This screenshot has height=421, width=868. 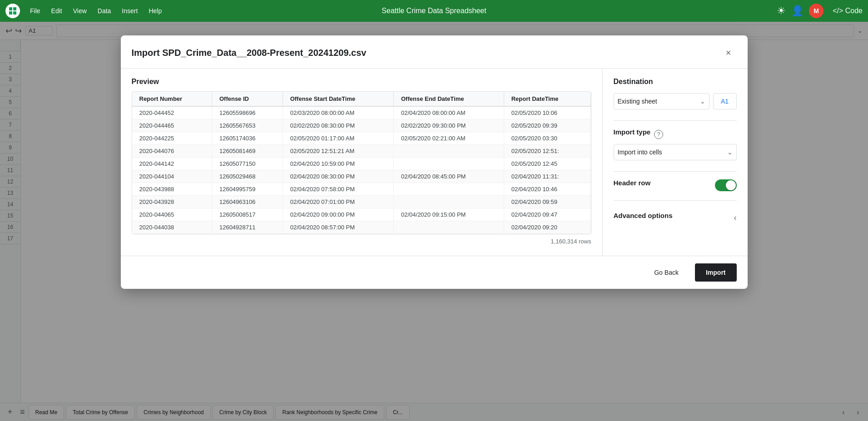 I want to click on table-cell: 02/04/2020 08:00:00 AM, so click(x=449, y=113).